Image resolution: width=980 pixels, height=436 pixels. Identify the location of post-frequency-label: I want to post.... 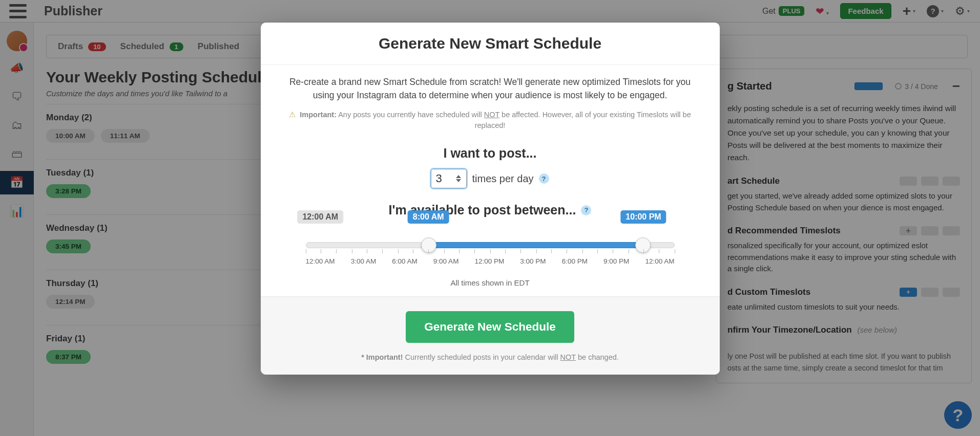
(490, 154).